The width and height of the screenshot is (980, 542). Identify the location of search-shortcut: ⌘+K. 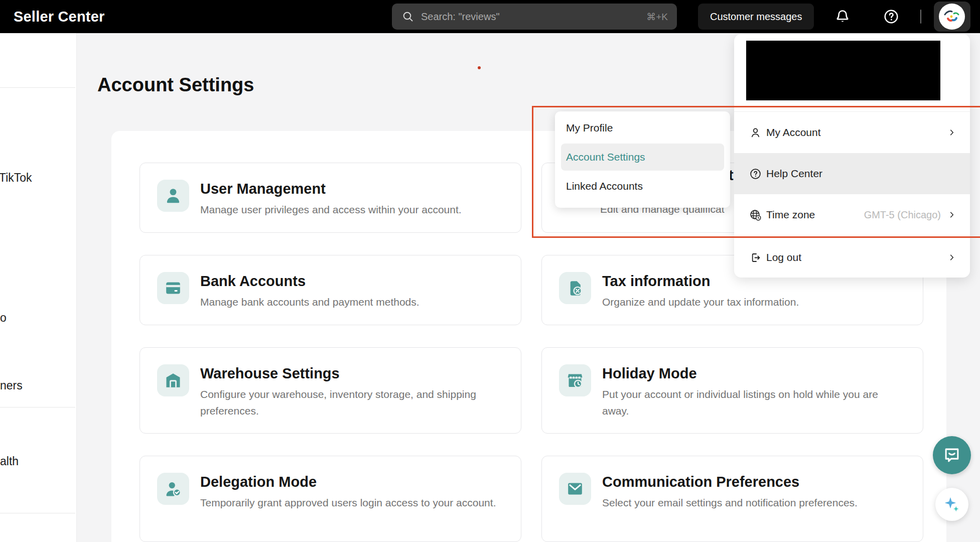
(657, 17).